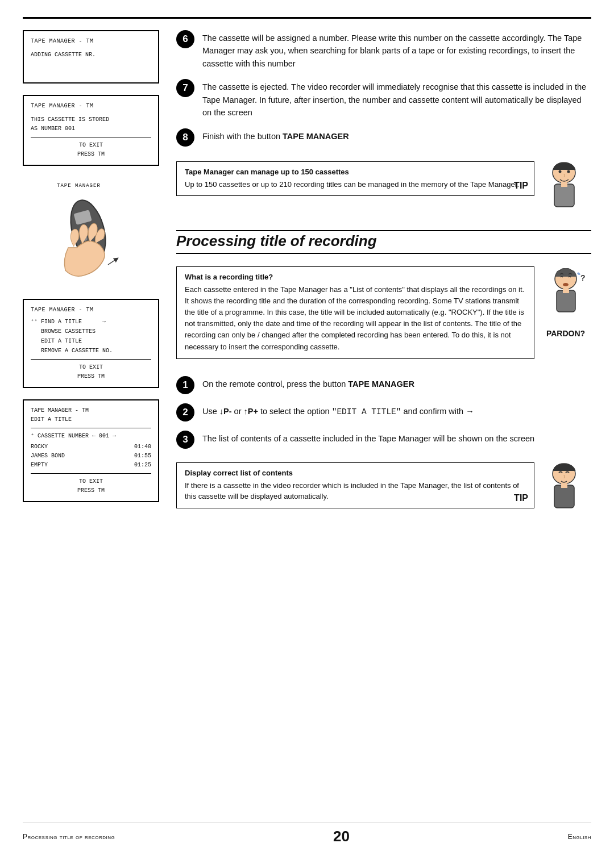 This screenshot has height=868, width=614. What do you see at coordinates (307, 834) in the screenshot?
I see `page-footer: Processing title of recording 20 English` at bounding box center [307, 834].